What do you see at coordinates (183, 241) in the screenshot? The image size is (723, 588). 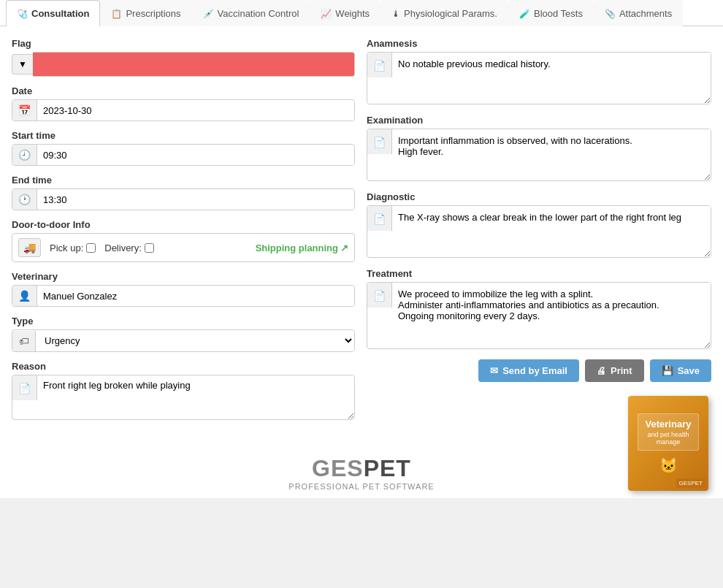 I see `door-group: Door-to-door Info 🚚 Pick up: Delivery: S…` at bounding box center [183, 241].